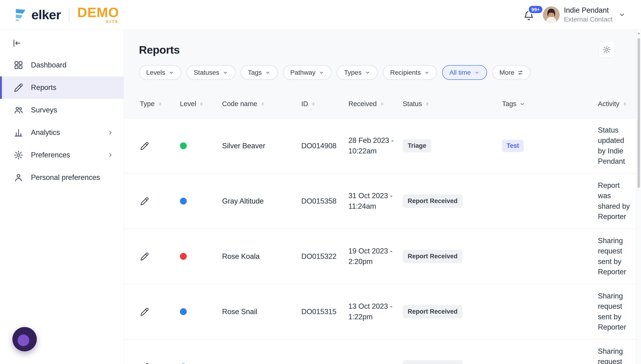 This screenshot has width=641, height=364. Describe the element at coordinates (607, 50) in the screenshot. I see `table-settings-button` at that location.